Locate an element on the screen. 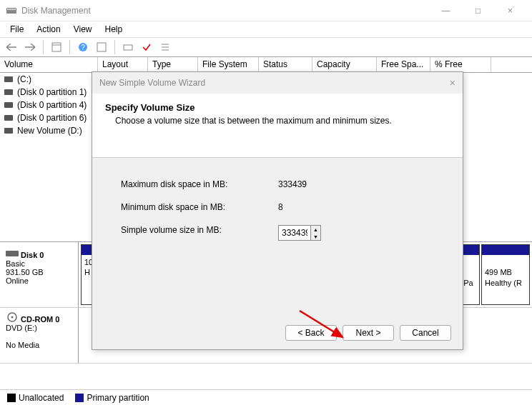 Image resolution: width=532 pixels, height=405 pixels. disk-name: Disk 0 is located at coordinates (32, 255).